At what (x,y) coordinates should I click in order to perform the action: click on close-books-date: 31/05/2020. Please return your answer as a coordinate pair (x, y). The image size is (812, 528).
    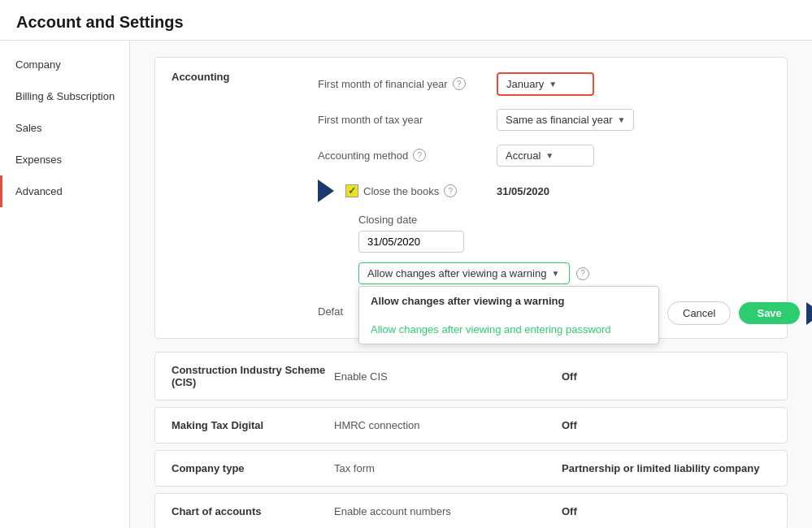
    Looking at the image, I should click on (654, 192).